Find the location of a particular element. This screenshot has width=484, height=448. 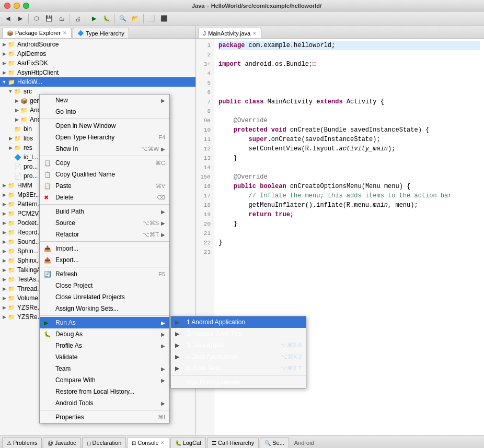

tab-javadoc: @ Javadoc is located at coordinates (62, 443).